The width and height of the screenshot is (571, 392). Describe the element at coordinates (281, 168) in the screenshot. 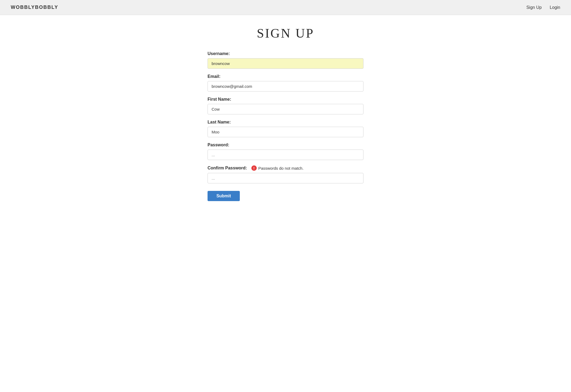

I see `error-text: Passwords do not match.` at that location.